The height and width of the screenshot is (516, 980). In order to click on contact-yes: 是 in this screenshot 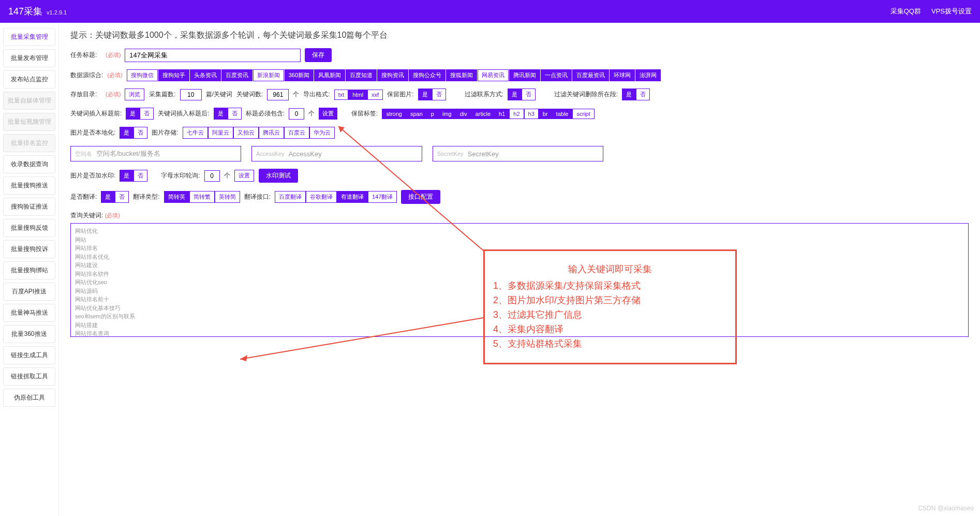, I will do `click(514, 94)`.